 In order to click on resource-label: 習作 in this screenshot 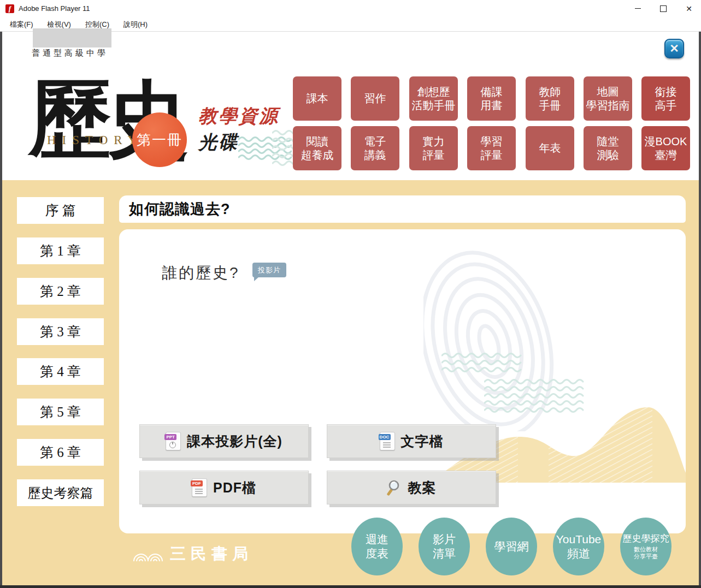, I will do `click(375, 98)`.